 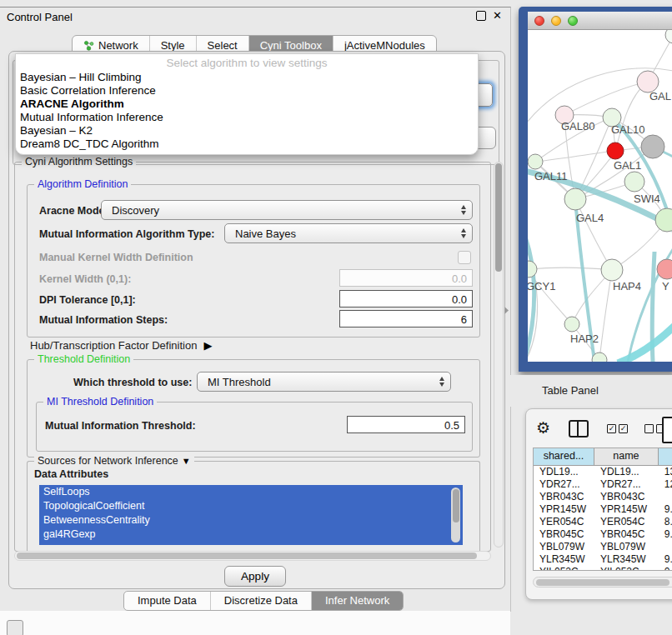 What do you see at coordinates (83, 184) in the screenshot?
I see `group-title: Algorithm Definition` at bounding box center [83, 184].